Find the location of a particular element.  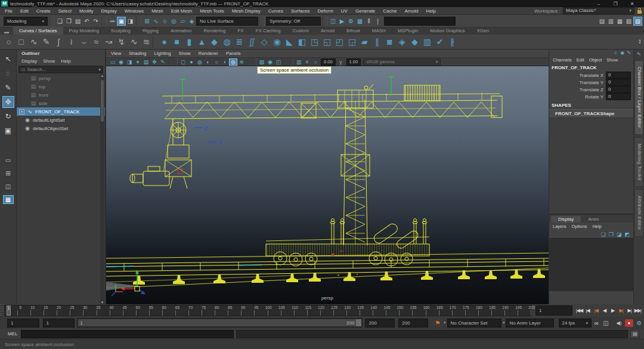

image-plane-icon: ▤ is located at coordinates (146, 62).